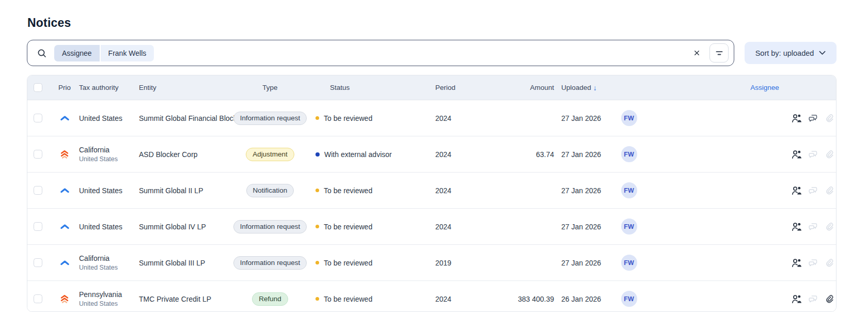 This screenshot has width=868, height=312. Describe the element at coordinates (432, 297) in the screenshot. I see `table-row: Pennsylvania United States TMC Private C…` at that location.